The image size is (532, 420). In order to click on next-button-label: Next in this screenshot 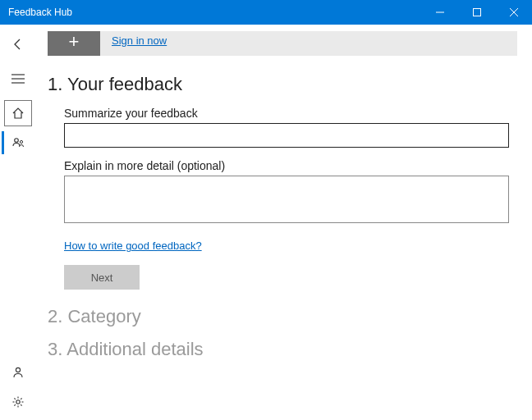, I will do `click(102, 277)`.